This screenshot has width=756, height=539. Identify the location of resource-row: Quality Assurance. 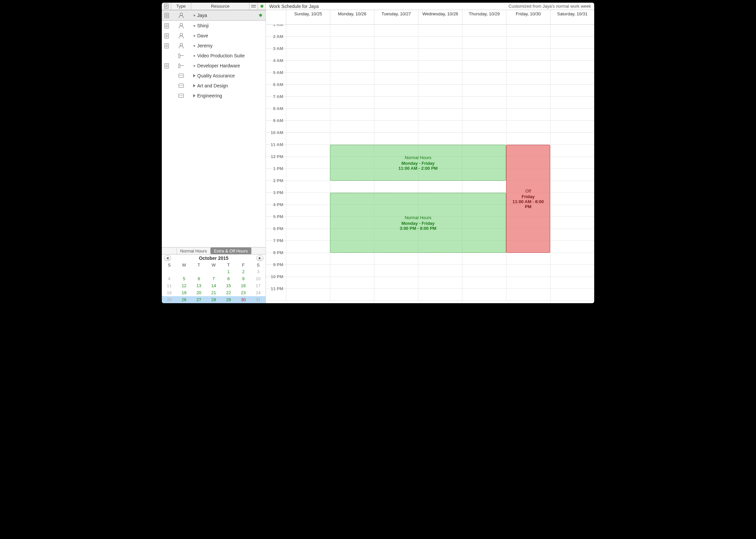
(214, 76).